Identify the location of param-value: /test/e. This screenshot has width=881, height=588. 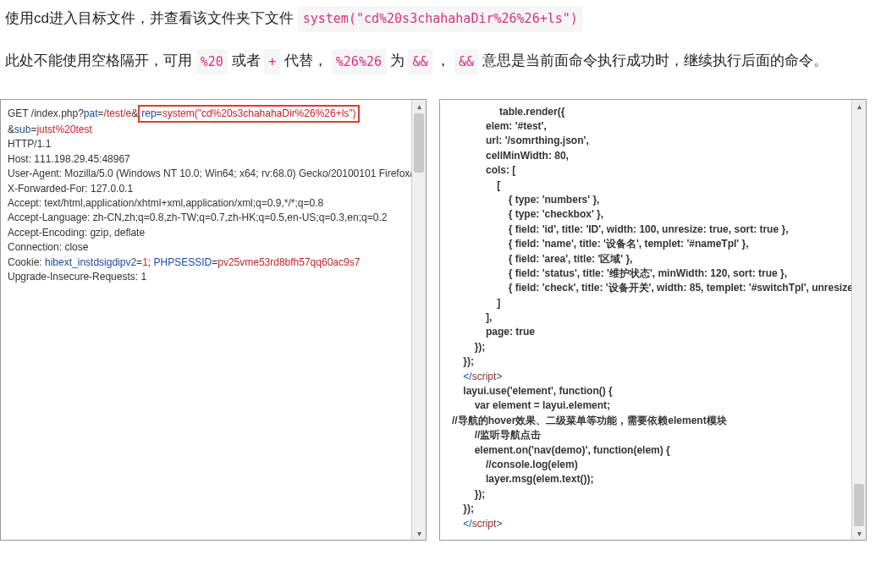
(118, 113).